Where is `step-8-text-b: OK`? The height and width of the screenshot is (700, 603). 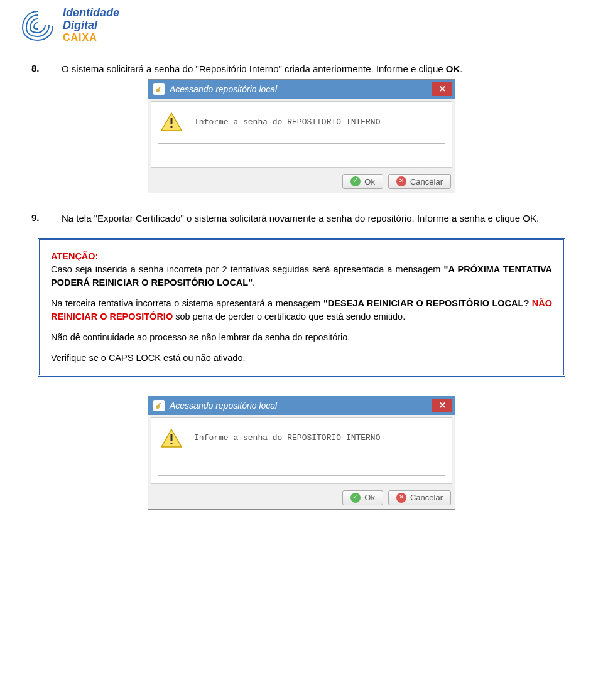 step-8-text-b: OK is located at coordinates (454, 69).